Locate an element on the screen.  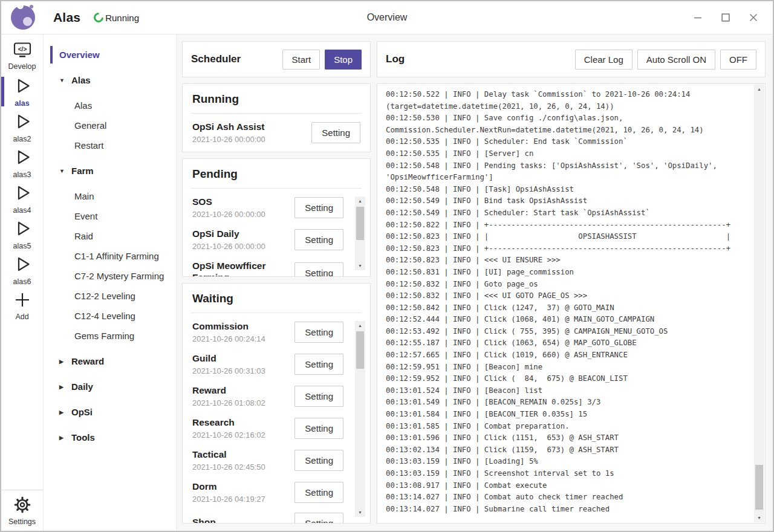
nav-item-alas: Alas is located at coordinates (125, 105).